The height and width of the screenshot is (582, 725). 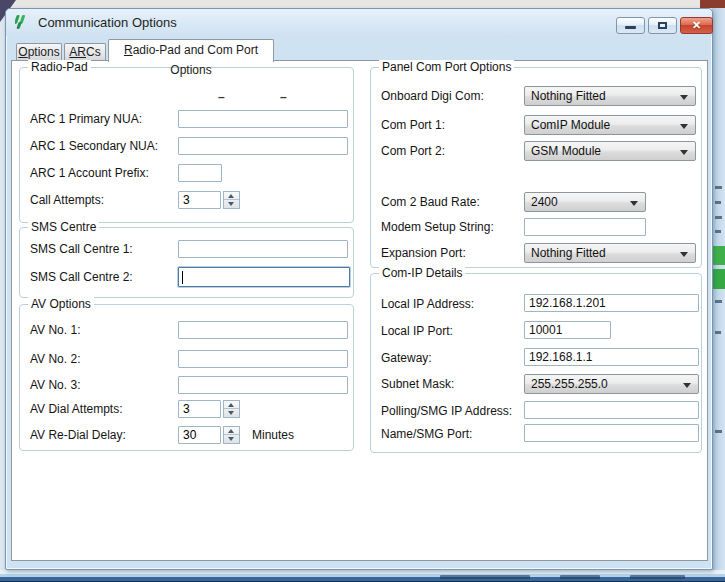 I want to click on tab-options: Options, so click(x=39, y=52).